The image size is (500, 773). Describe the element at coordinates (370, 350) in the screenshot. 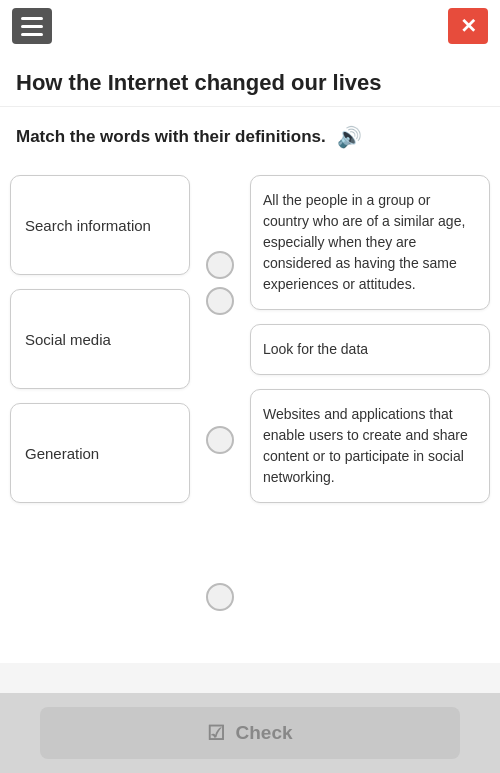

I see `definition-card-2: Look for the data` at that location.